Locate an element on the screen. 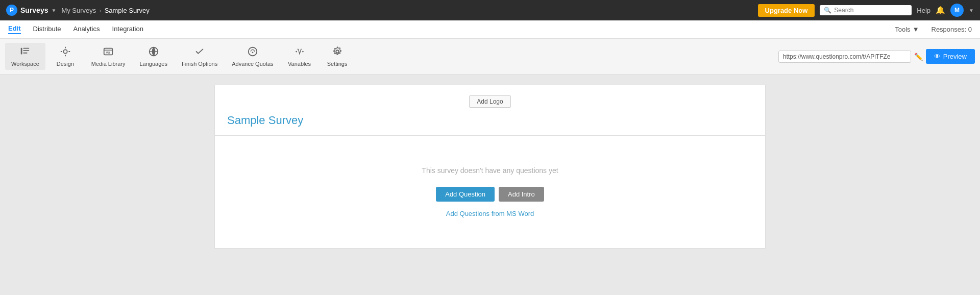 Image resolution: width=980 pixels, height=295 pixels. action-buttons: Add Question Add Intro is located at coordinates (490, 194).